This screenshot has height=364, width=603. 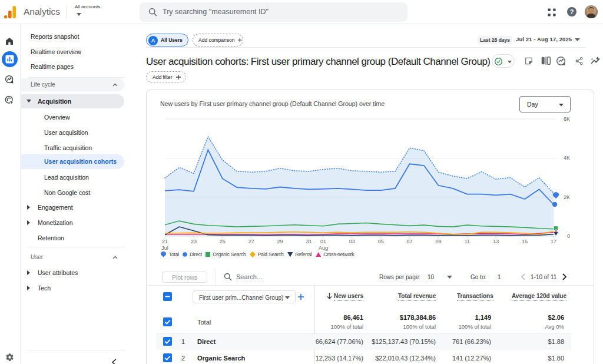 What do you see at coordinates (468, 241) in the screenshot?
I see `svg-text: 11` at bounding box center [468, 241].